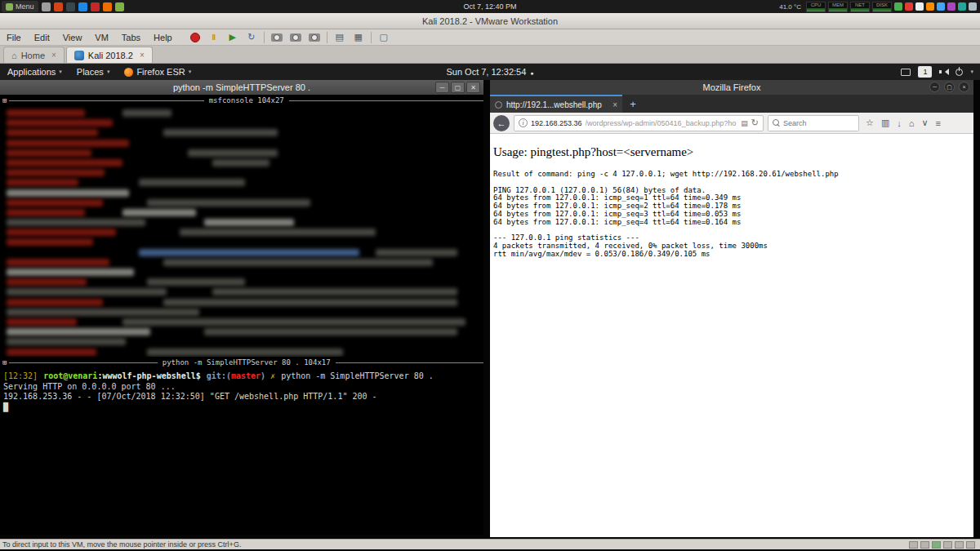  Describe the element at coordinates (745, 123) in the screenshot. I see `reader-mode-icon: ▤` at that location.